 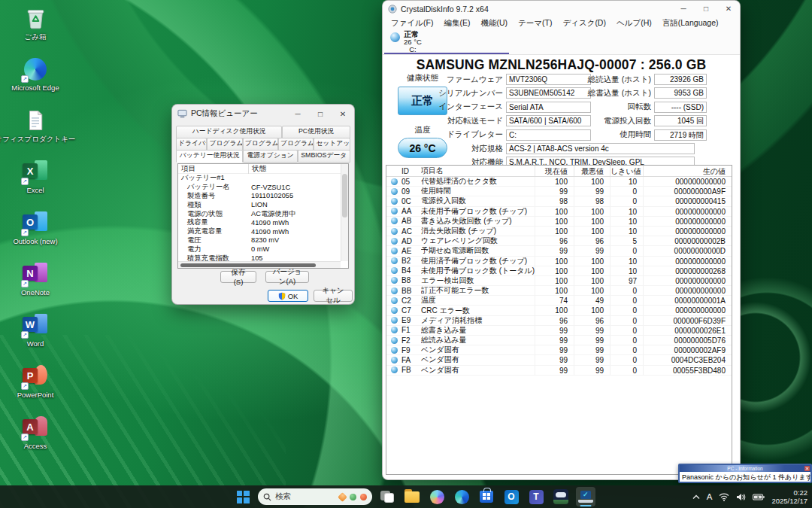 What do you see at coordinates (559, 251) in the screenshot?
I see `smart-row: AE予期せぬ電源断回数9999000000000000D` at bounding box center [559, 251].